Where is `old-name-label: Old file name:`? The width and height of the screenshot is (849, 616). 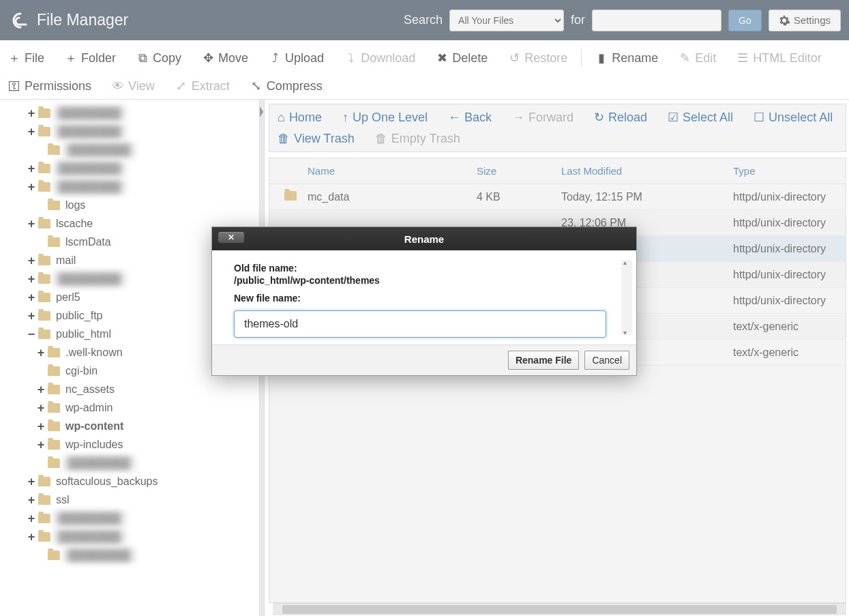 old-name-label: Old file name: is located at coordinates (427, 268).